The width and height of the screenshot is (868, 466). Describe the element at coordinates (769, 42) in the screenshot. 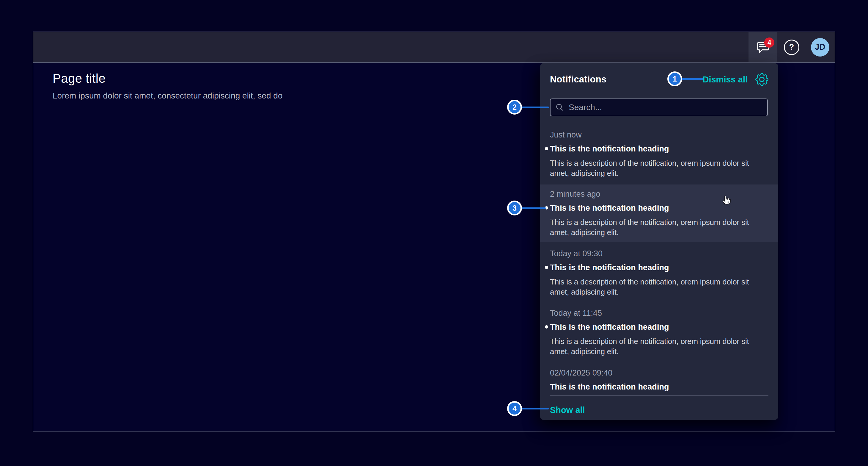

I see `notification-count-badge: 4` at that location.